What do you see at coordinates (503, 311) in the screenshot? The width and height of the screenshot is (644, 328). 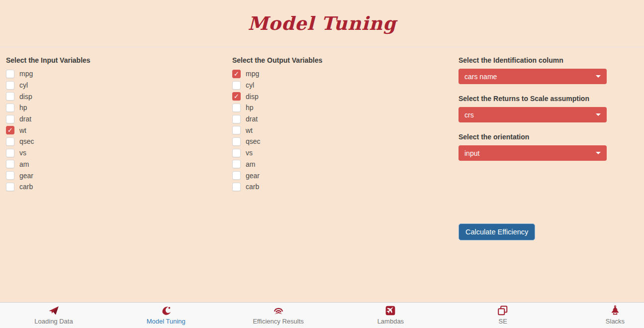 I see `clone-squares-icon` at bounding box center [503, 311].